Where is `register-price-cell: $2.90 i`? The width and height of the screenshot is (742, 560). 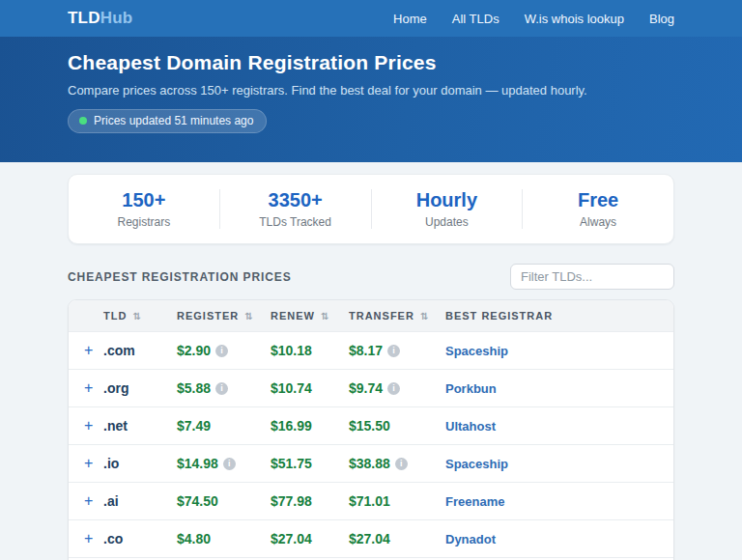 register-price-cell: $2.90 i is located at coordinates (224, 350).